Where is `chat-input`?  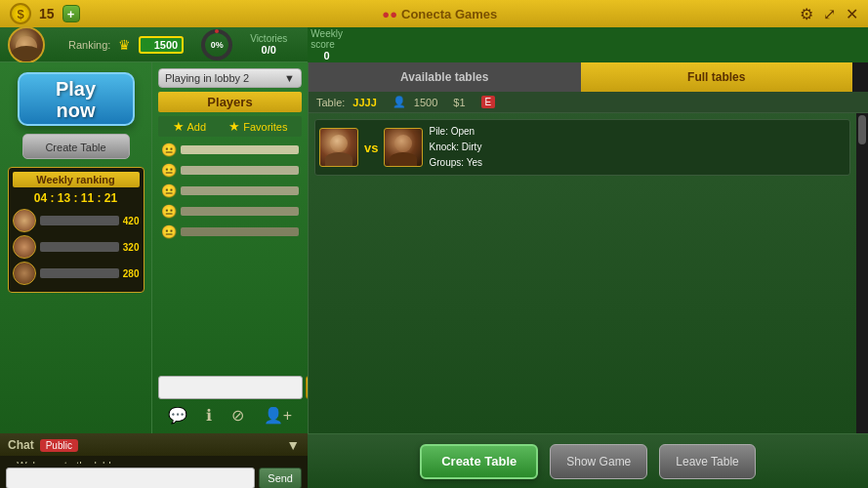 chat-input is located at coordinates (131, 478).